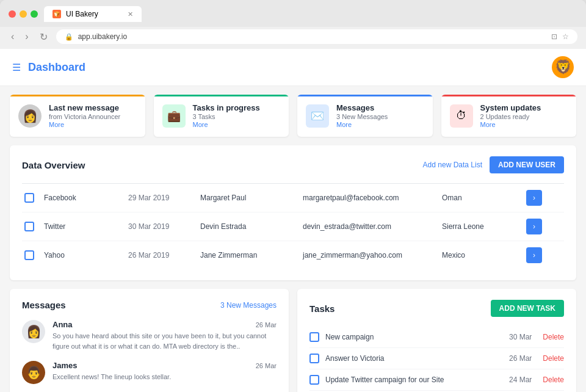  Describe the element at coordinates (414, 337) in the screenshot. I see `task-name-0: New campaign` at that location.